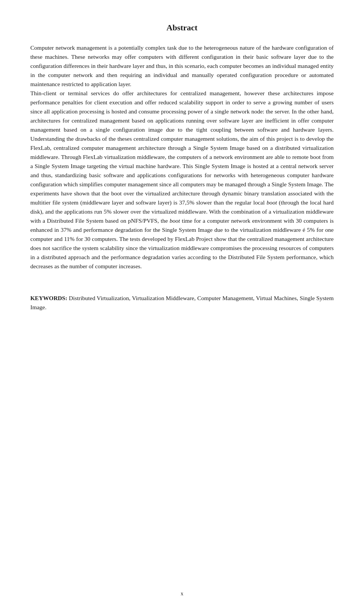 This screenshot has width=364, height=612. Describe the element at coordinates (272, 203) in the screenshot. I see `boot-italic-1: boot` at that location.